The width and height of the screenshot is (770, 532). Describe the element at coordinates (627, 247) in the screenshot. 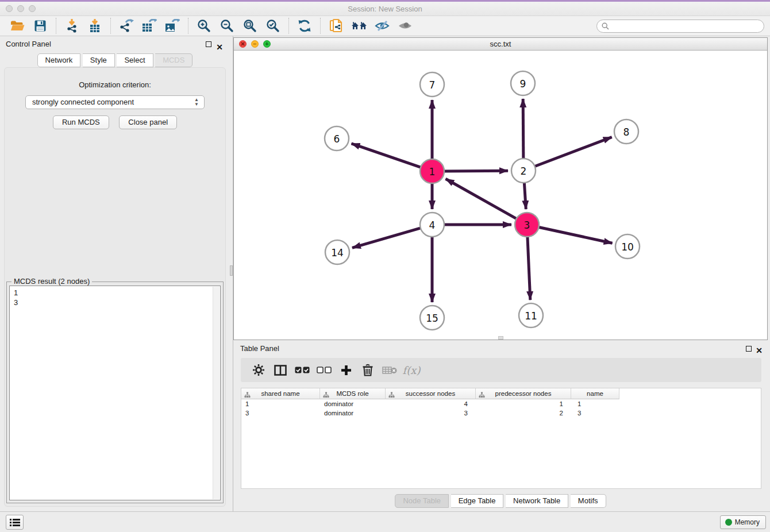

I see `graph-node-label-10: 10` at that location.